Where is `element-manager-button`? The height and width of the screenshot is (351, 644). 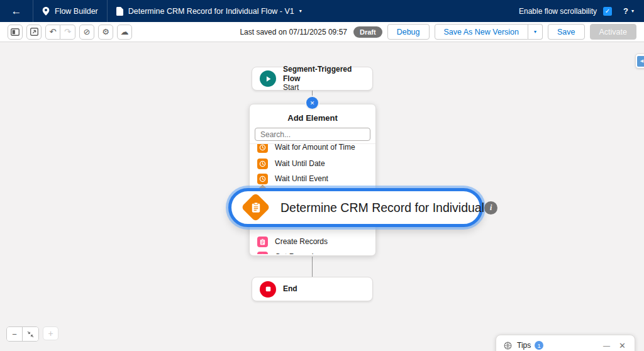
element-manager-button is located at coordinates (34, 32).